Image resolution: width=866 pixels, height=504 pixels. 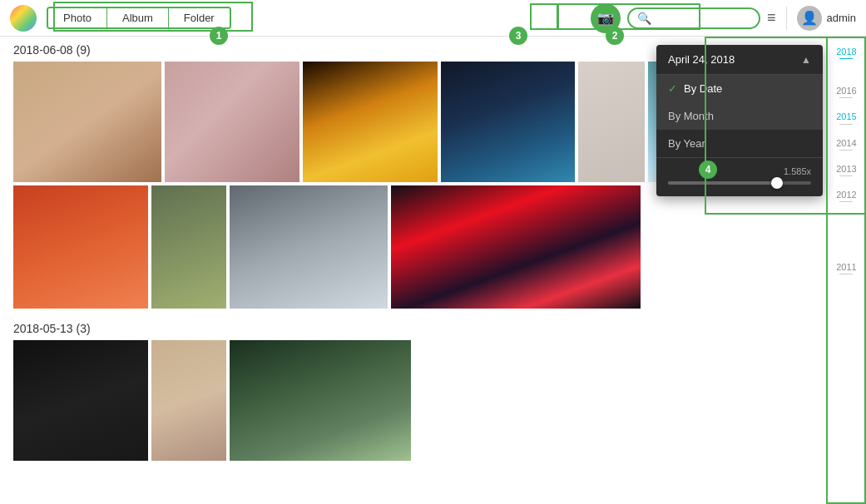 What do you see at coordinates (672, 88) in the screenshot?
I see `check-icon: ✓` at bounding box center [672, 88].